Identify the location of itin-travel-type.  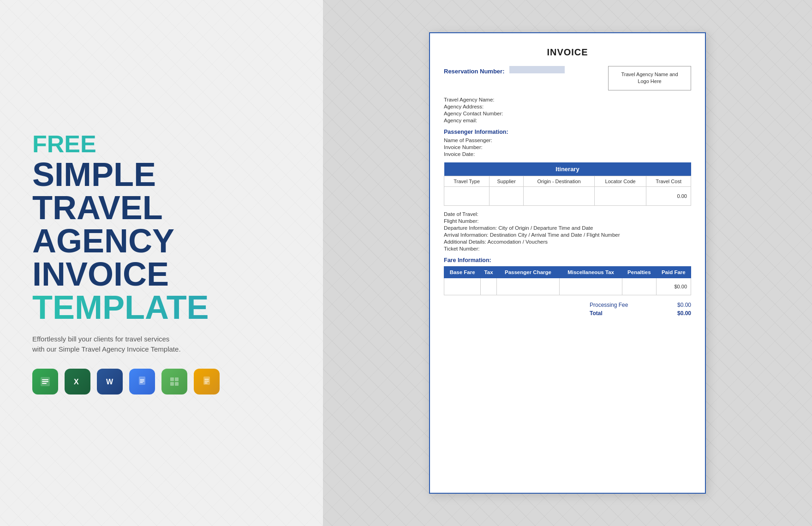
(467, 196).